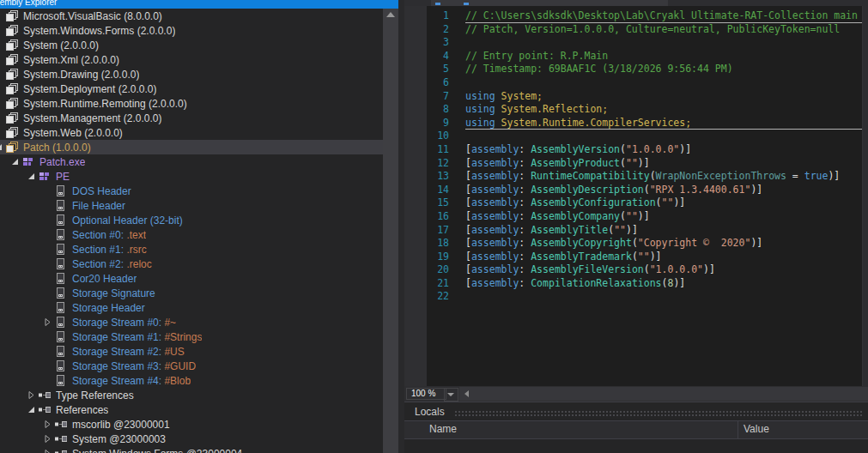 This screenshot has width=868, height=453. I want to click on tree-item: Storage Header, so click(191, 307).